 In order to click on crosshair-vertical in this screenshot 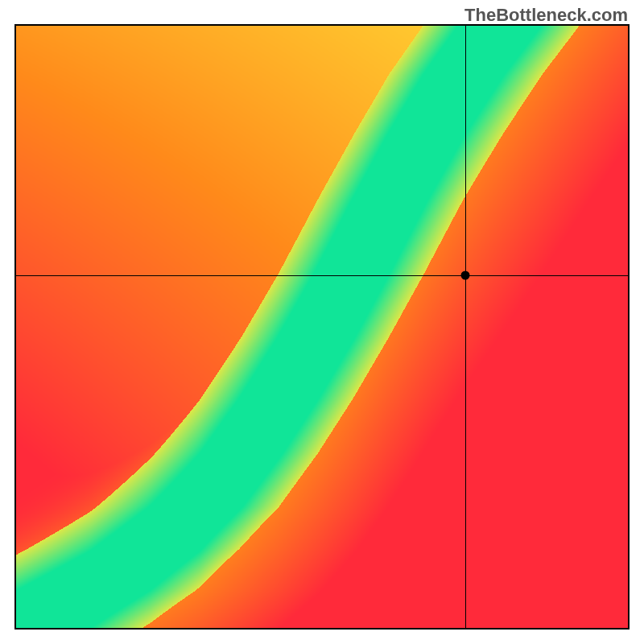, I will do `click(465, 327)`.